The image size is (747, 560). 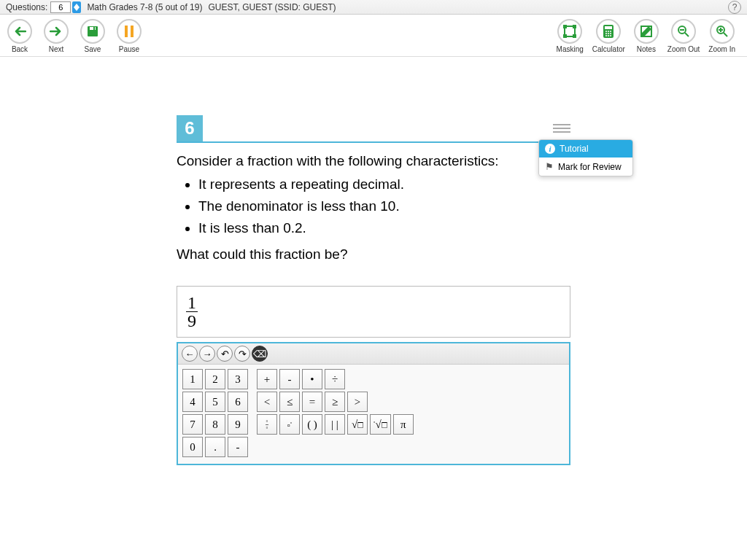 What do you see at coordinates (586, 158) in the screenshot?
I see `context-menu: i Tutorial ⚑ Mark for Review` at bounding box center [586, 158].